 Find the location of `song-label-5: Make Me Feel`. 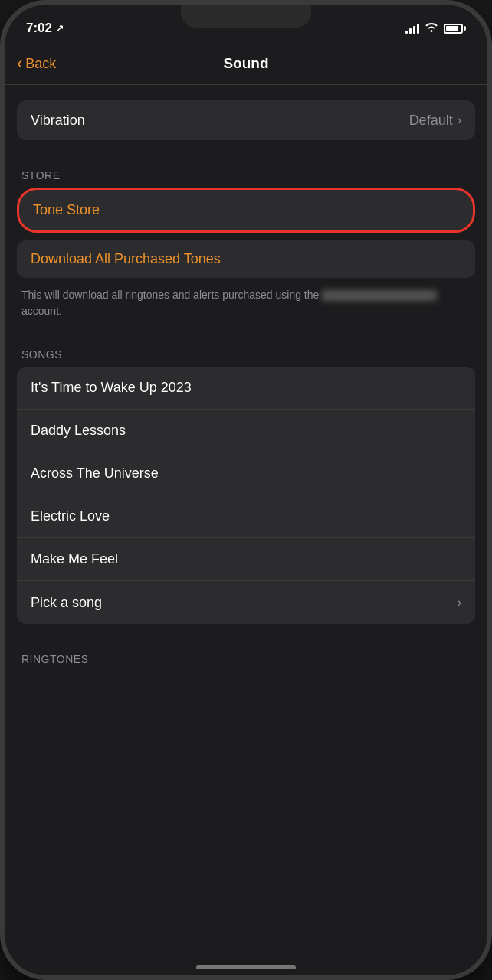

song-label-5: Make Me Feel is located at coordinates (74, 559).